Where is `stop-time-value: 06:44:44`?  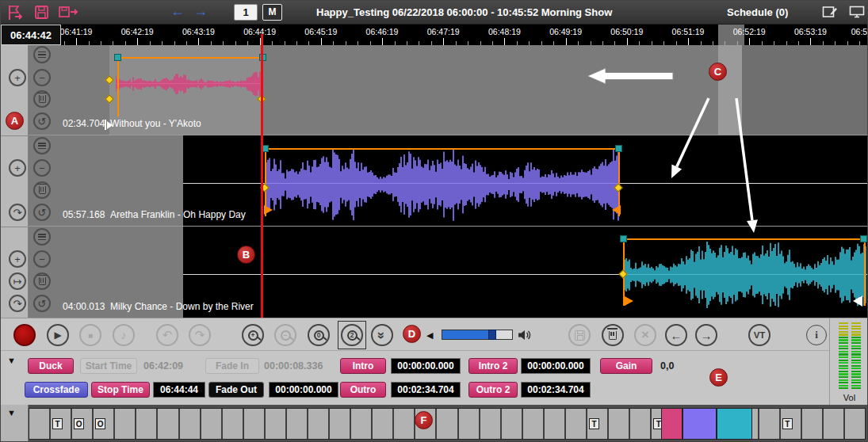 stop-time-value: 06:44:44 is located at coordinates (179, 390).